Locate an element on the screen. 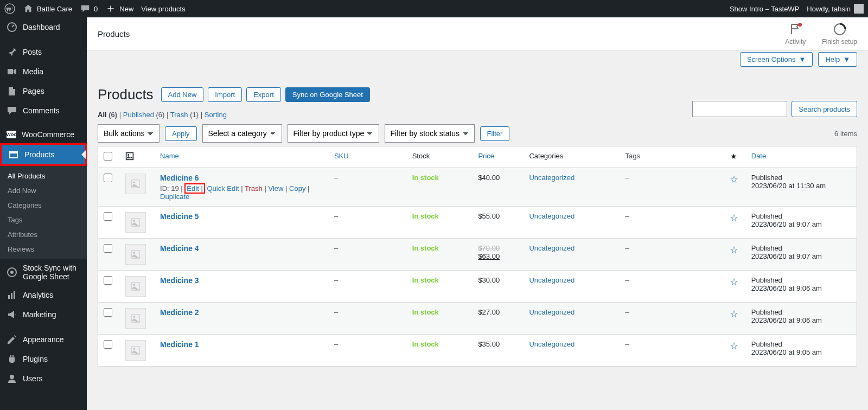 The image size is (868, 410). finish-setup-button: Finish setup is located at coordinates (840, 34).